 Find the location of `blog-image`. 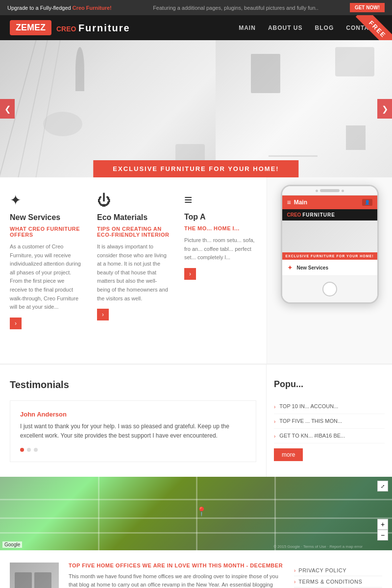

blog-image is located at coordinates (34, 575).